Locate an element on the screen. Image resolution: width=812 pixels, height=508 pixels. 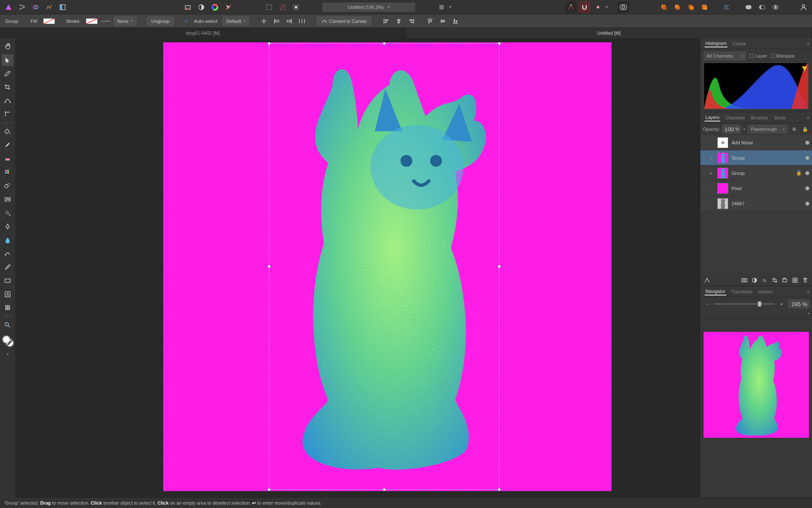
delete-layer-icon is located at coordinates (805, 280).